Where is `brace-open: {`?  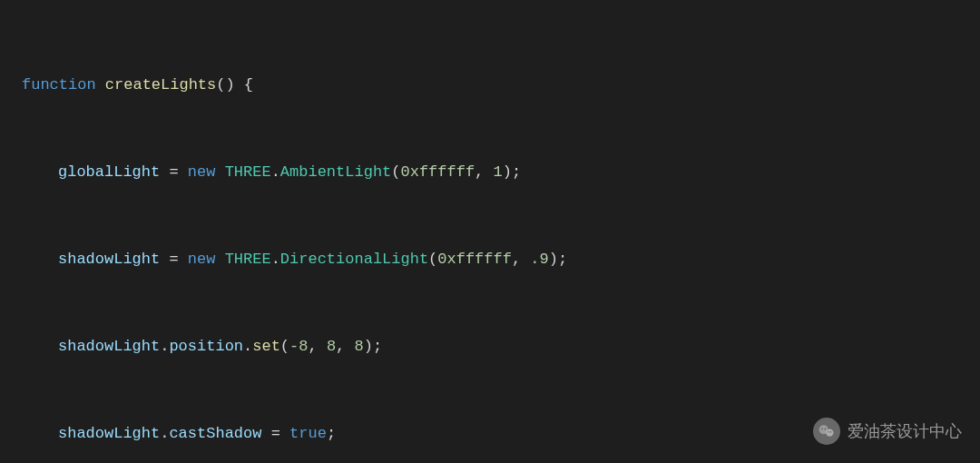 brace-open: { is located at coordinates (249, 85).